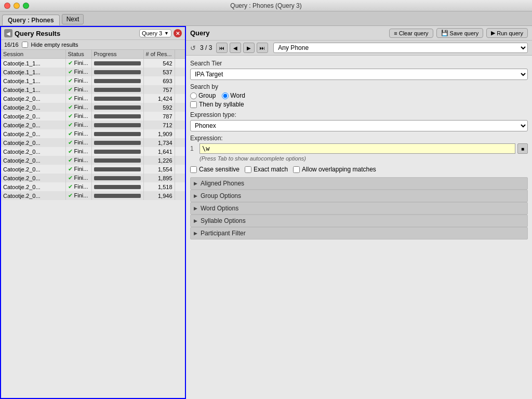 The image size is (532, 399). I want to click on search-by-word-option: Word, so click(233, 96).